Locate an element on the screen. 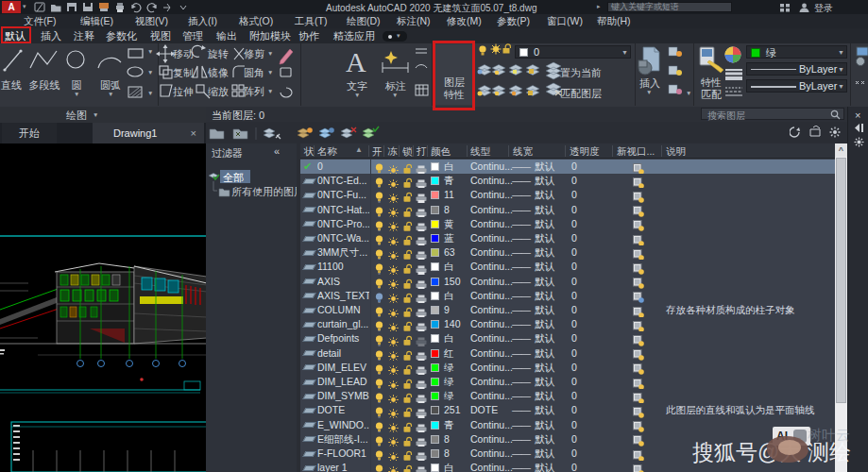 The height and width of the screenshot is (472, 868). line-tool-label: 直线 is located at coordinates (11, 85).